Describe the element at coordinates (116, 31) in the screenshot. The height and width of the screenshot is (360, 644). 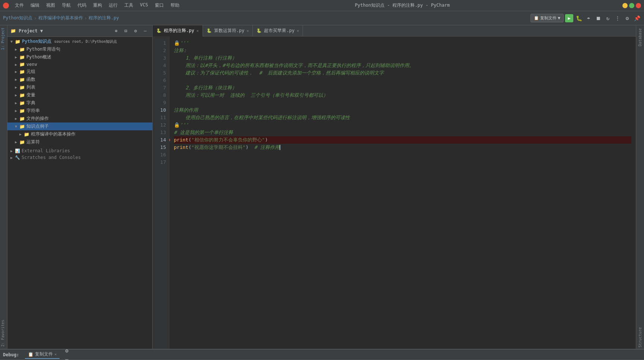
I see `project-locate-button: ⊕` at that location.